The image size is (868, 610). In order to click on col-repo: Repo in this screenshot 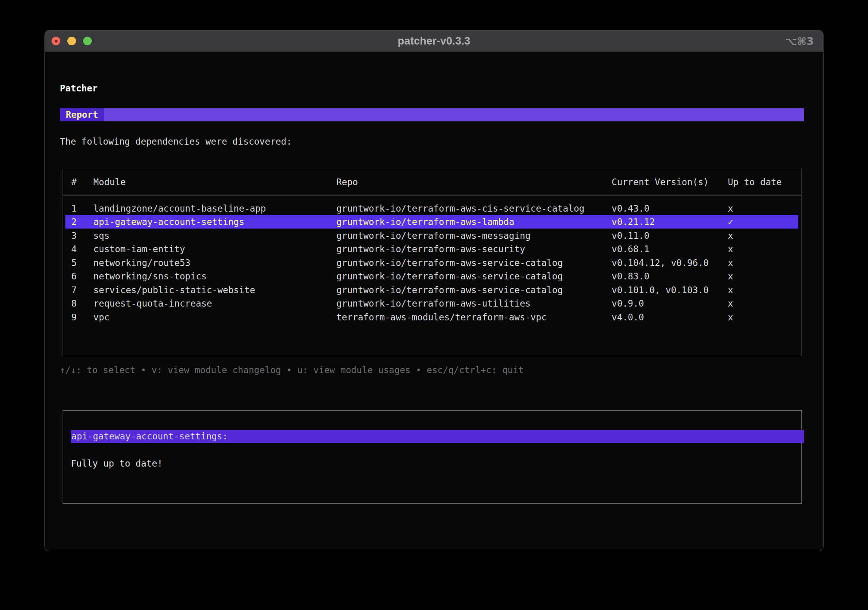, I will do `click(347, 182)`.